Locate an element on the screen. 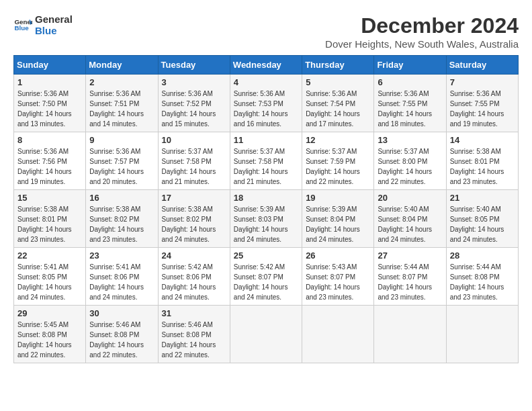 The image size is (532, 411). day-info: Sunrise: 5:40 AMSunset: 8:04 PMDaylight:… is located at coordinates (404, 224).